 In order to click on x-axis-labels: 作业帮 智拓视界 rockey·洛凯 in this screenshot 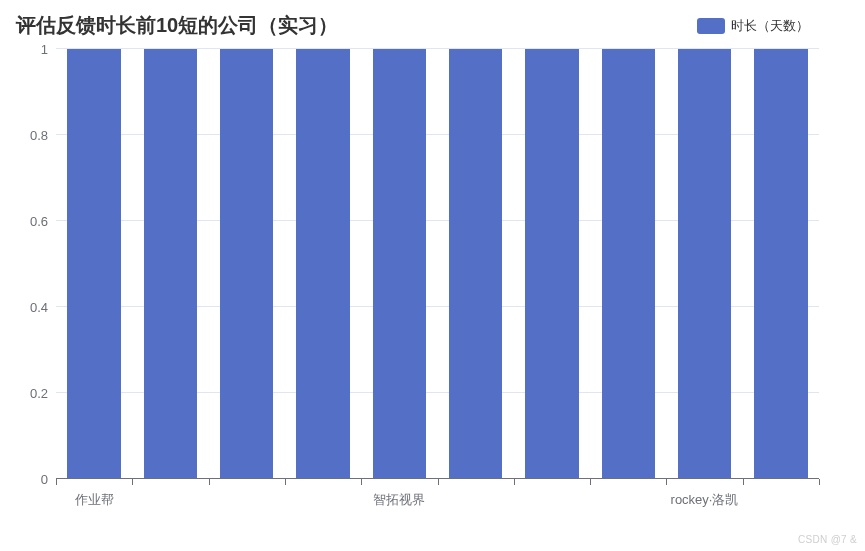, I will do `click(438, 497)`.